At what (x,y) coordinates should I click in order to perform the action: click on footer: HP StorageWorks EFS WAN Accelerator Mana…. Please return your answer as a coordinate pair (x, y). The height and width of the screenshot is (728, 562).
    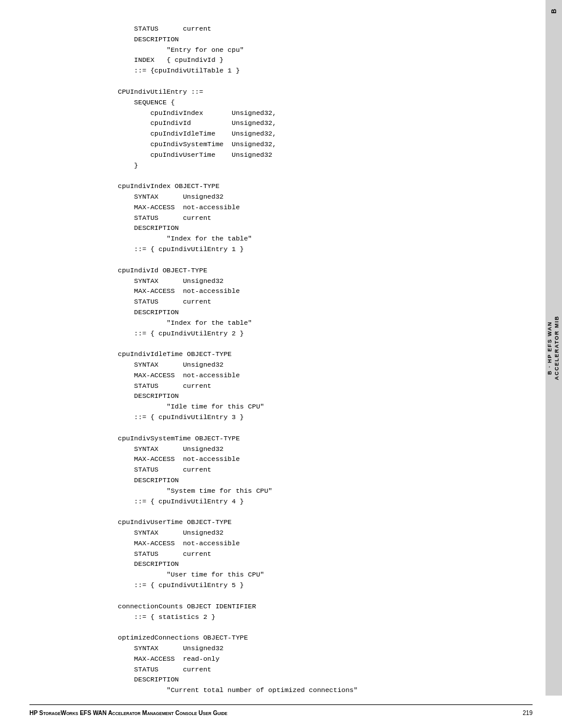
    Looking at the image, I should click on (281, 710).